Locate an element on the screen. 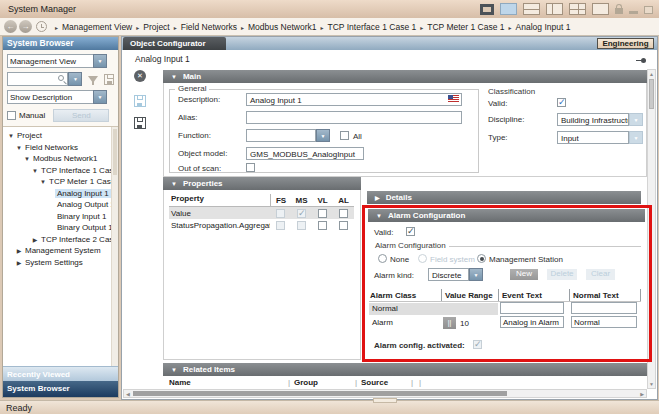 This screenshot has height=414, width=659. breadcrumb-item: TCP Meter 1 Case 1 is located at coordinates (466, 27).